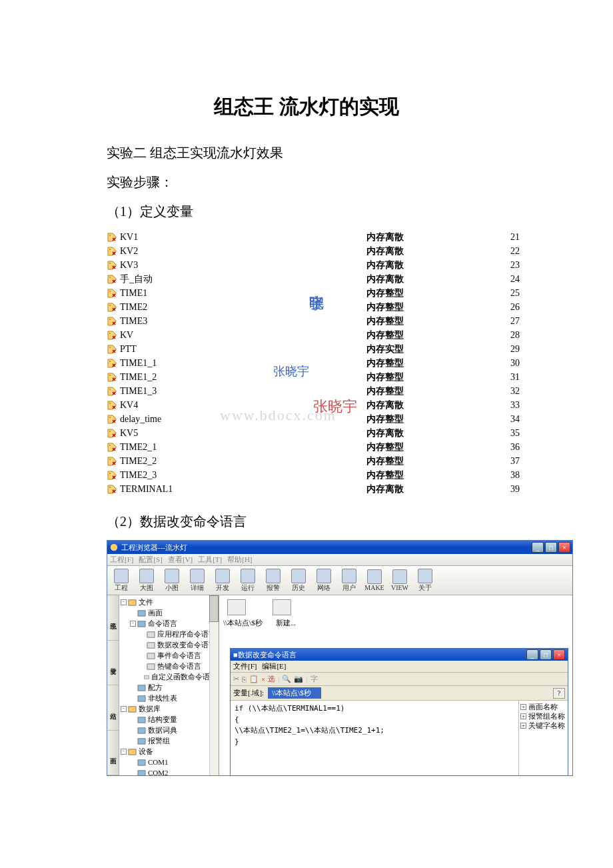  I want to click on tree-item: COM2, so click(169, 771).